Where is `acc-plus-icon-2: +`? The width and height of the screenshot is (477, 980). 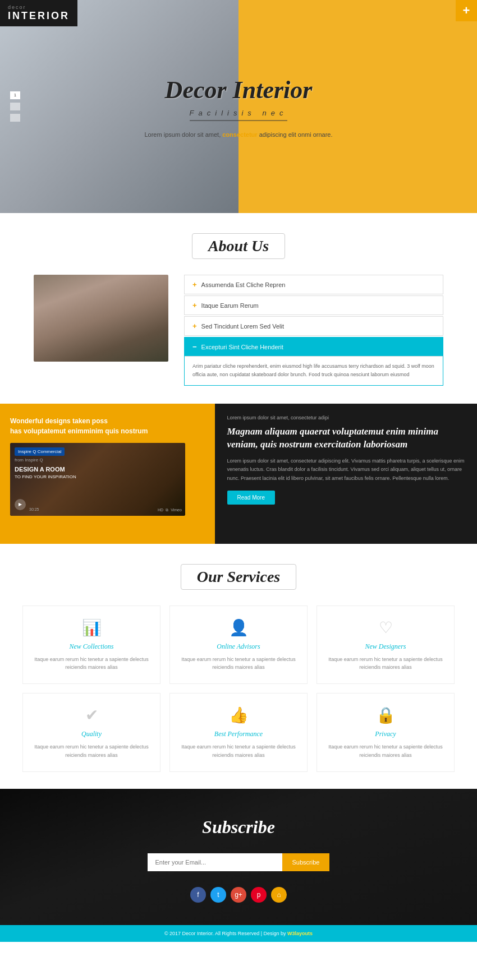 acc-plus-icon-2: + is located at coordinates (195, 305).